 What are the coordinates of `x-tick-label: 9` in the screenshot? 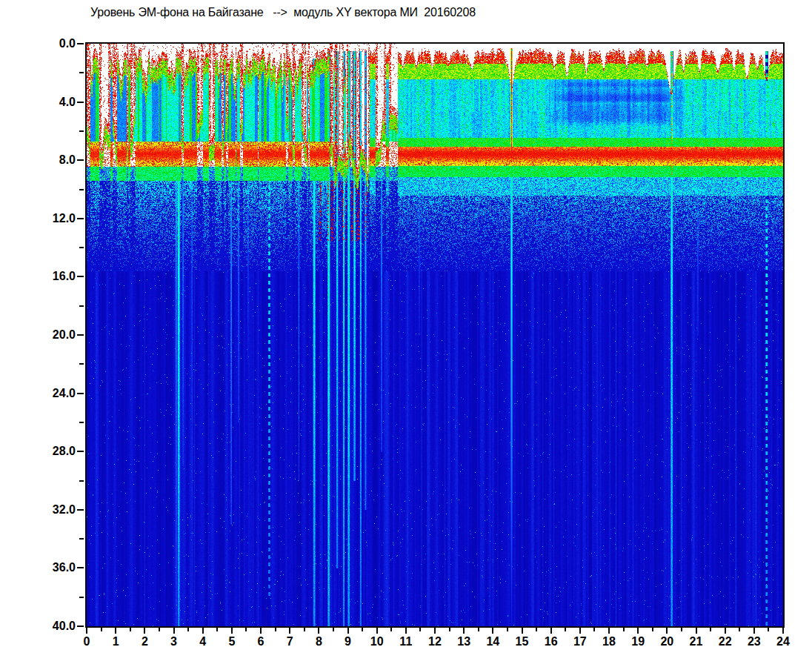 It's located at (348, 642).